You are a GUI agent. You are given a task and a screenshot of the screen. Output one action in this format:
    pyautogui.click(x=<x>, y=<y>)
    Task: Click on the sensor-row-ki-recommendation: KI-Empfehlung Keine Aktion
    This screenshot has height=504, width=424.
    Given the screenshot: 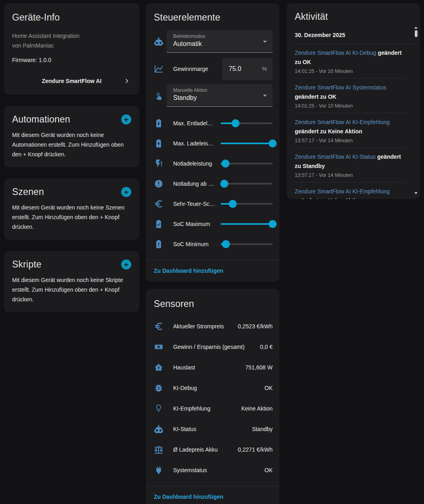 What is the action you would take?
    pyautogui.click(x=213, y=409)
    